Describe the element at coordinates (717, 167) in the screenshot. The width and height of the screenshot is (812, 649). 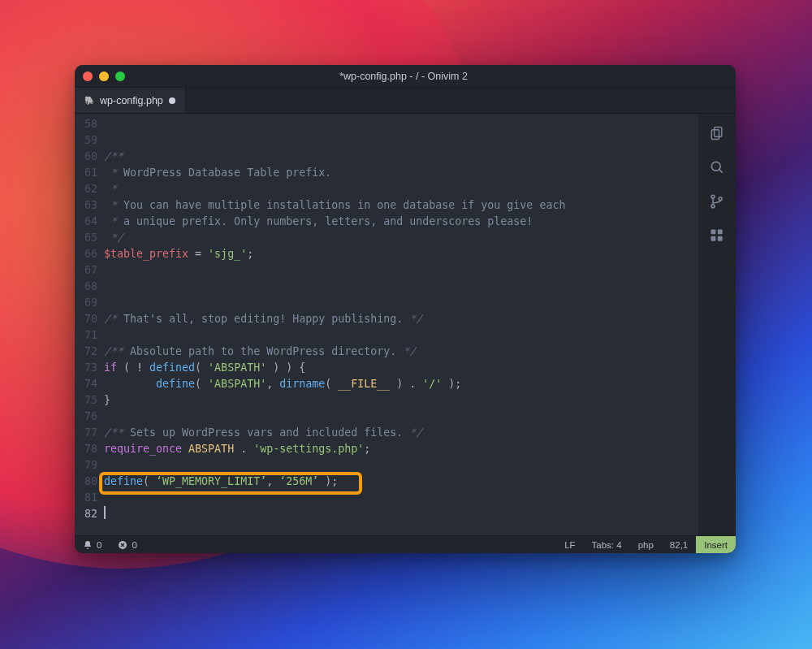
I see `search-icon` at that location.